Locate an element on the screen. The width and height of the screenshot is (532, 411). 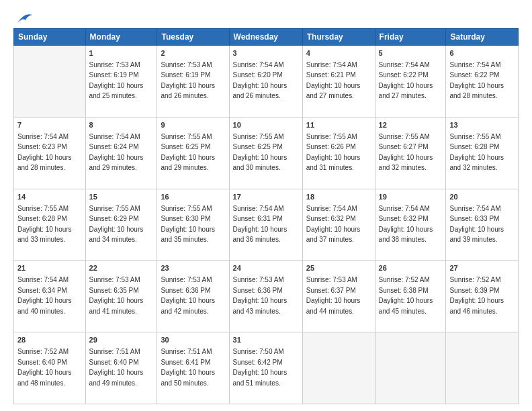
day-info: Sunrise: 7:52 AM Sunset: 6:38 PM Dayligh… is located at coordinates (406, 295).